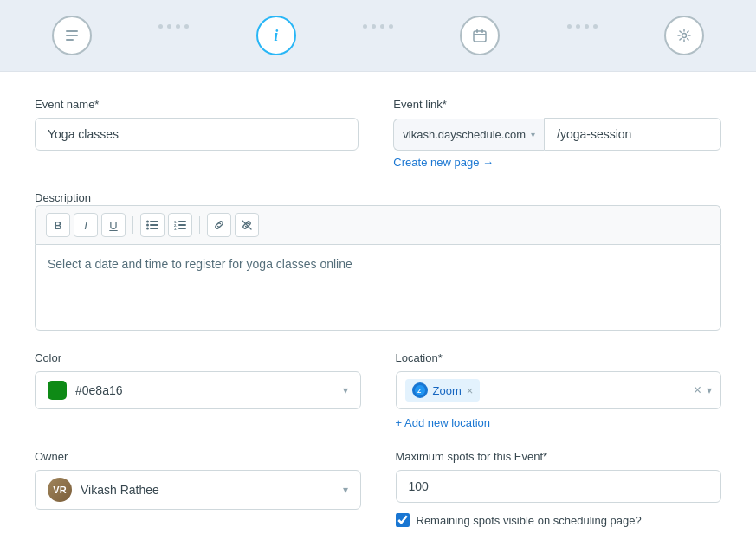 Image resolution: width=756 pixels, height=540 pixels. Describe the element at coordinates (443, 390) in the screenshot. I see `location-tag-zoom: Z Zoom ×` at that location.